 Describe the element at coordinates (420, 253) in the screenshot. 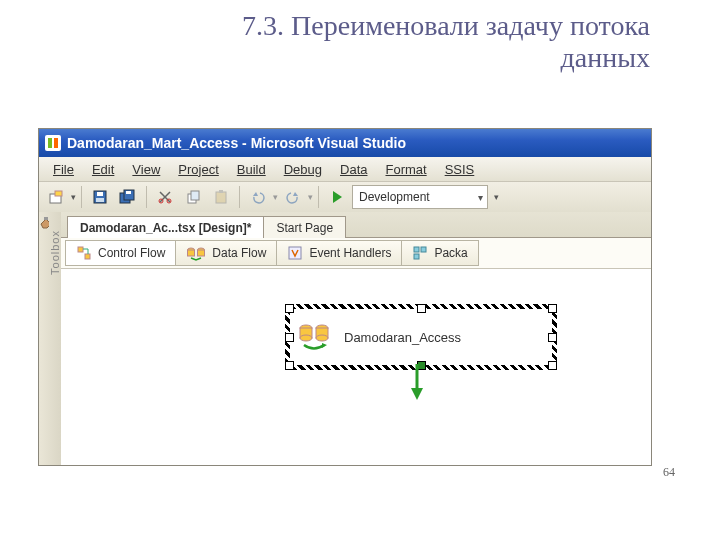

I see `package-icon` at that location.